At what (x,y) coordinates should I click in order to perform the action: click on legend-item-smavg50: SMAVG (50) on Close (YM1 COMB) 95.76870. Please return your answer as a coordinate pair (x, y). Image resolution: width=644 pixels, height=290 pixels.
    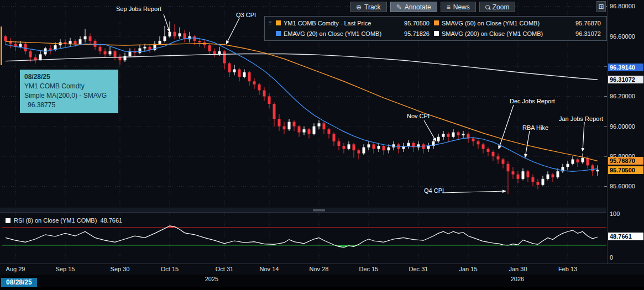
    Looking at the image, I should click on (519, 23).